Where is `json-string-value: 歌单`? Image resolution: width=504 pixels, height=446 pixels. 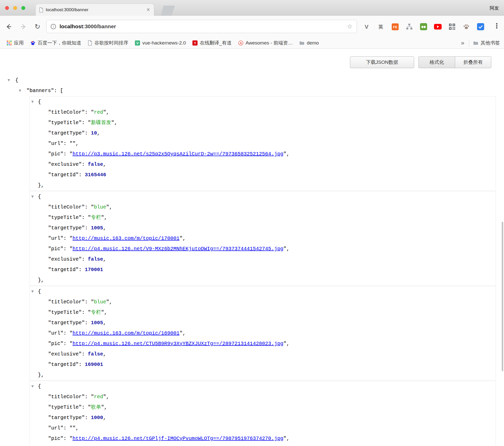 json-string-value: 歌单 is located at coordinates (96, 407).